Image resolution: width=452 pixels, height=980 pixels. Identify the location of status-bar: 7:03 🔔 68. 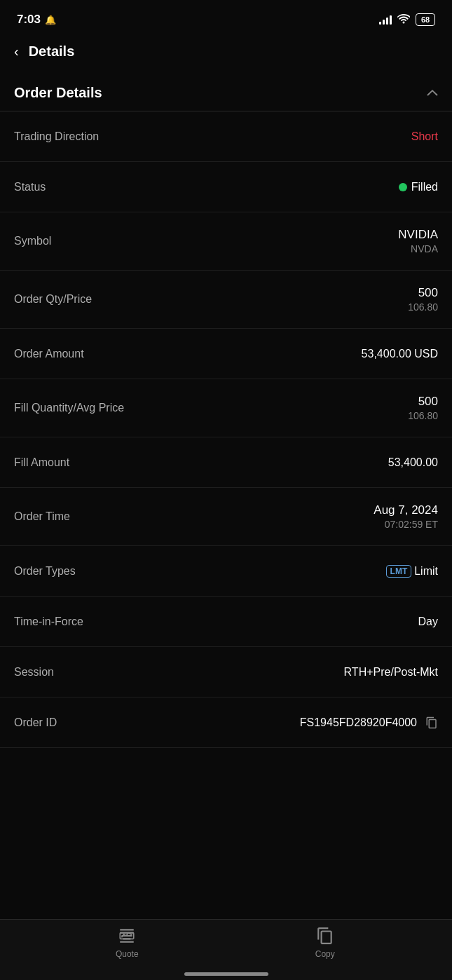
(226, 18).